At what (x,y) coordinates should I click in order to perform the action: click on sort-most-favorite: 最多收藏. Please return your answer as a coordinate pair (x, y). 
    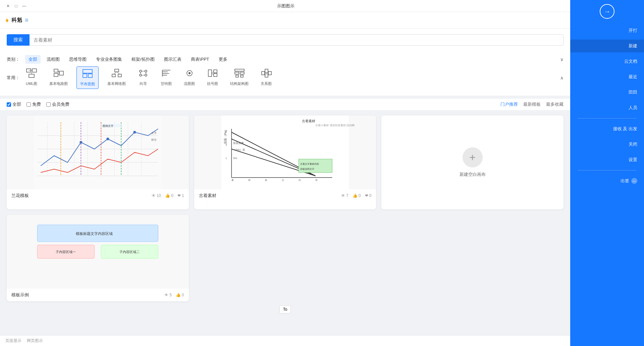
    Looking at the image, I should click on (555, 104).